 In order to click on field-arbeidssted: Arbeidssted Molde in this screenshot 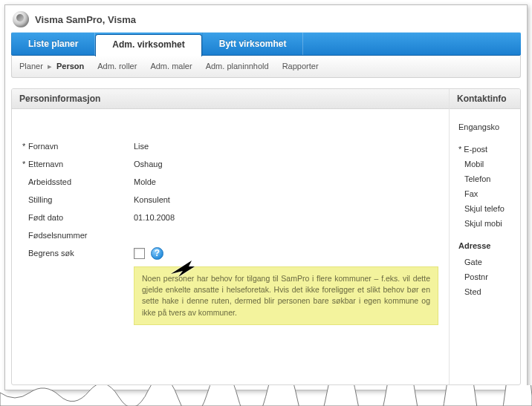, I will do `click(232, 182)`.